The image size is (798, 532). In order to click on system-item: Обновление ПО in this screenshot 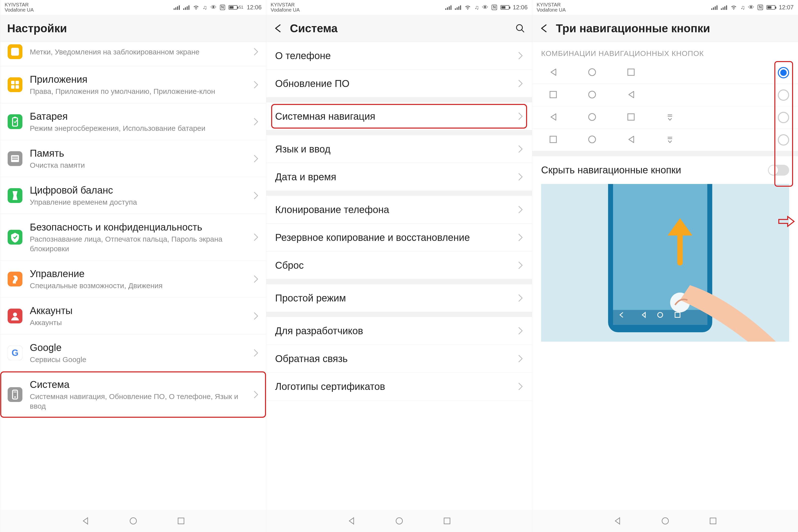, I will do `click(399, 83)`.